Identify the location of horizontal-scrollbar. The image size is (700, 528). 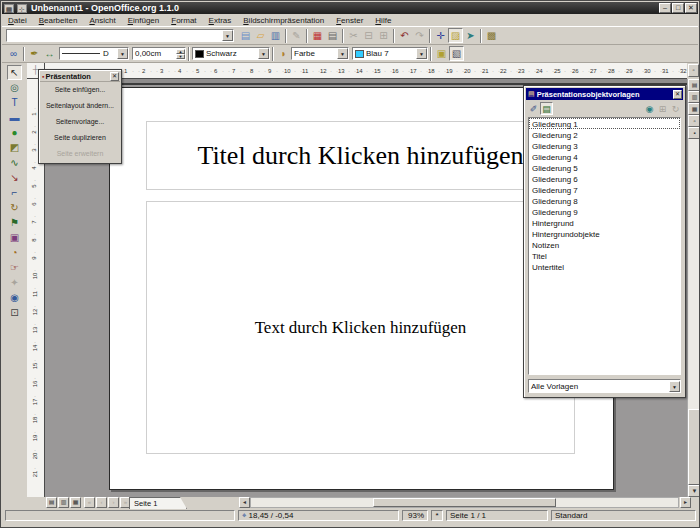
(464, 502).